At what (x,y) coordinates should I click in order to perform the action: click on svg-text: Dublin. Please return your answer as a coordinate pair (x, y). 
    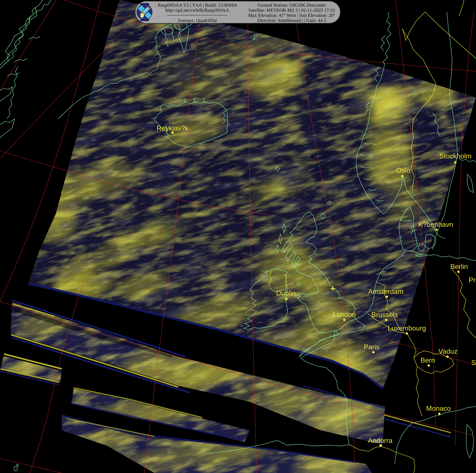
    Looking at the image, I should click on (286, 293).